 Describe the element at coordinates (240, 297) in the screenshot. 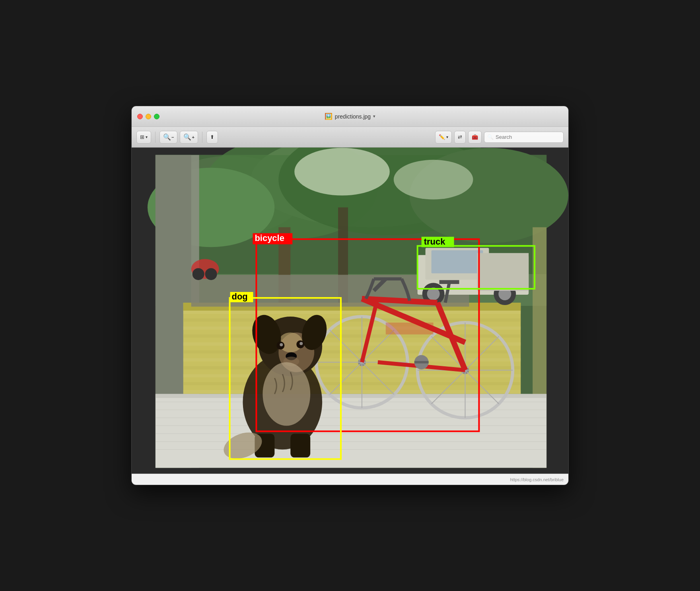

I see `svg-text: dog` at that location.